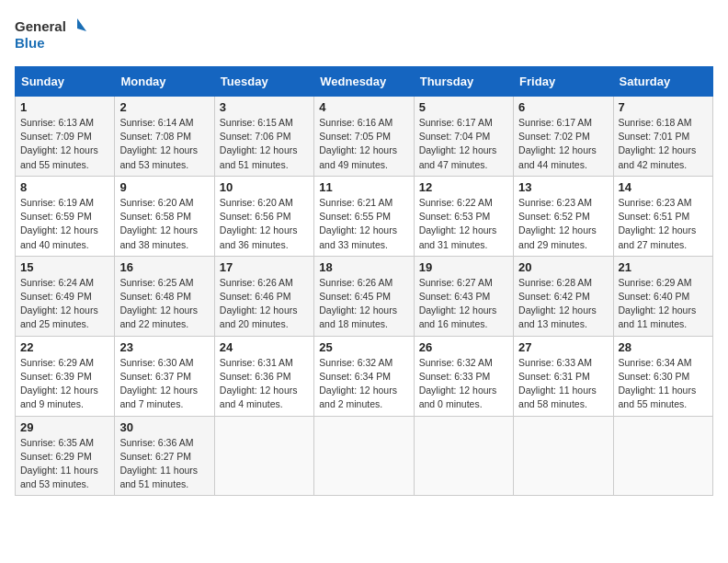  Describe the element at coordinates (265, 304) in the screenshot. I see `day-info: Sunrise: 6:26 AM Sunset: 6:46 PM Dayligh…` at that location.